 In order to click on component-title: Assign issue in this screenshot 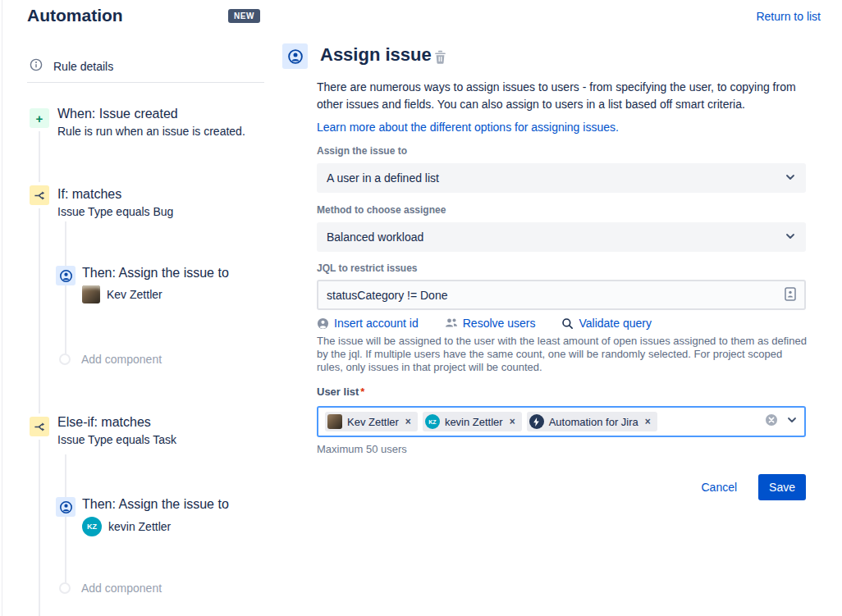, I will do `click(376, 55)`.